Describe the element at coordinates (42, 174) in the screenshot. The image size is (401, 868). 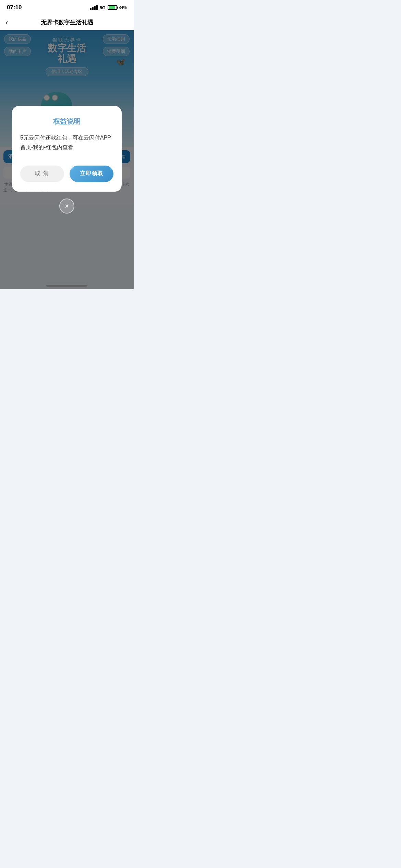
I see `cancel-button: 取 消` at that location.